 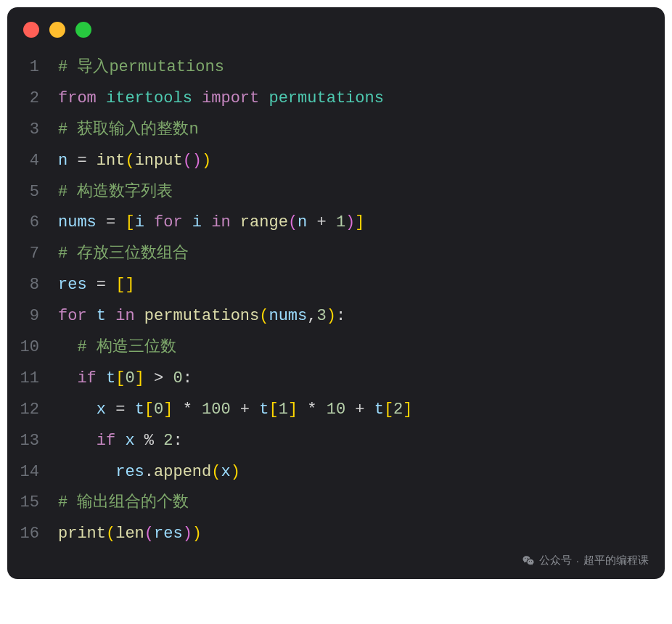 I want to click on code-line: 3# 获取输入的整数n, so click(x=332, y=131).